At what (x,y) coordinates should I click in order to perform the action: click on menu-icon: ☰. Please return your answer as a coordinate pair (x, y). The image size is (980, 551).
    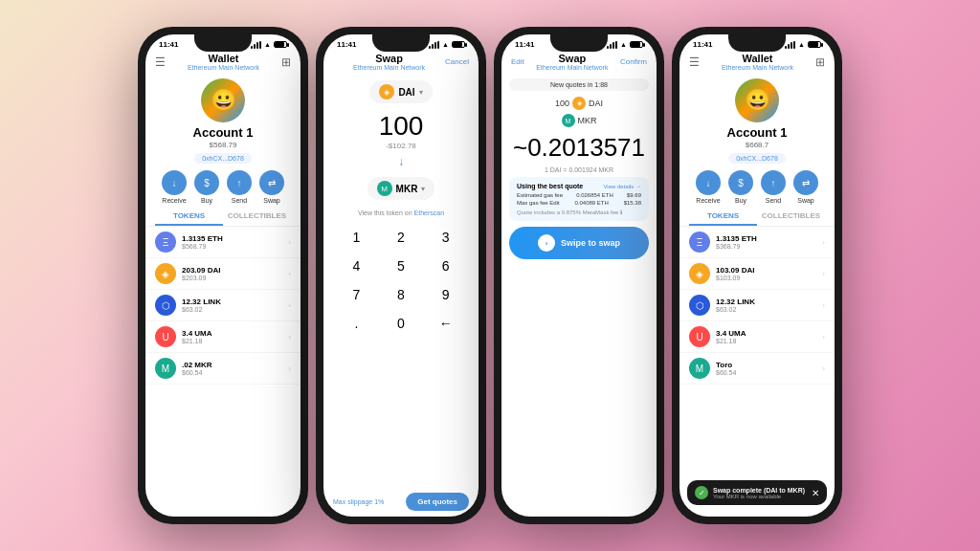
    Looking at the image, I should click on (161, 62).